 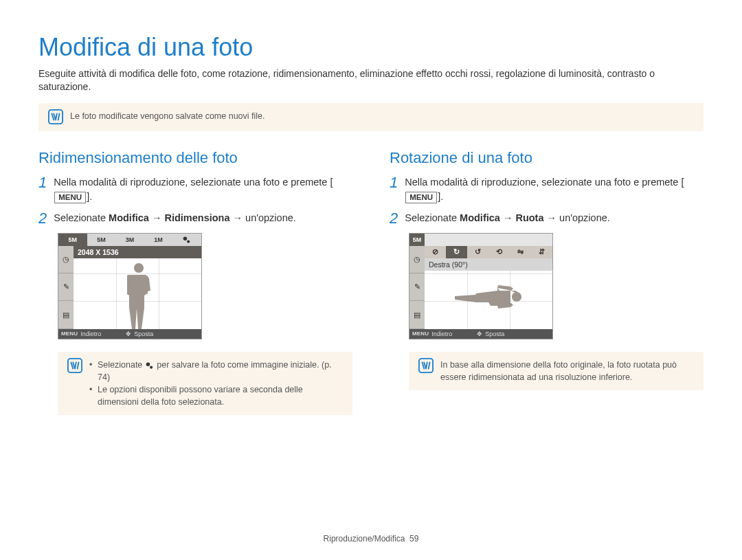 I want to click on rotate-180-icon: ⟲, so click(x=499, y=252).